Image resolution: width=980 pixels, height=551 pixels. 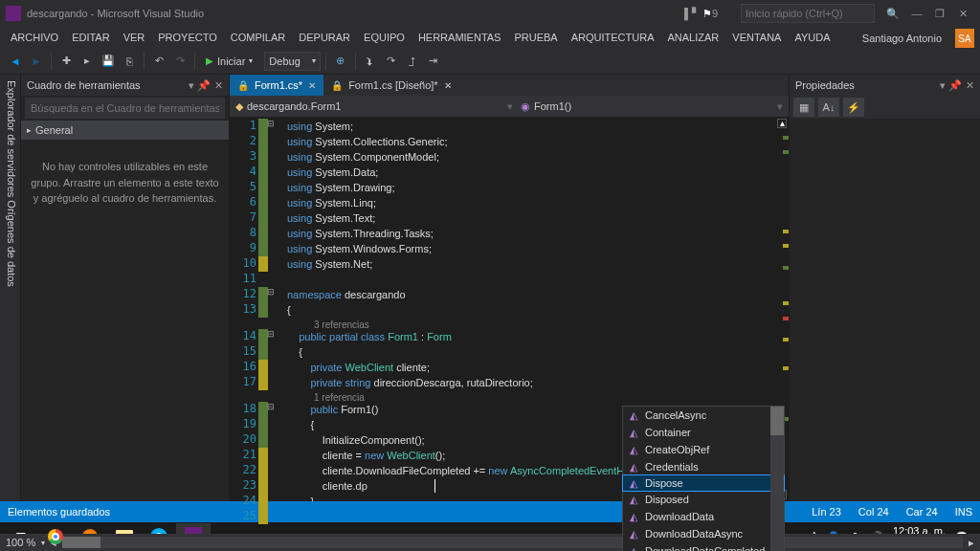 I want to click on step-misc-icon: ⇥, so click(x=434, y=61).